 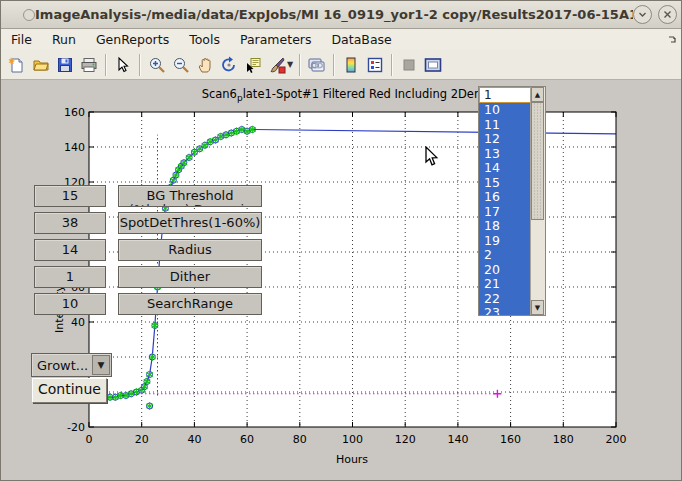 What do you see at coordinates (668, 14) in the screenshot?
I see `close-window-button` at bounding box center [668, 14].